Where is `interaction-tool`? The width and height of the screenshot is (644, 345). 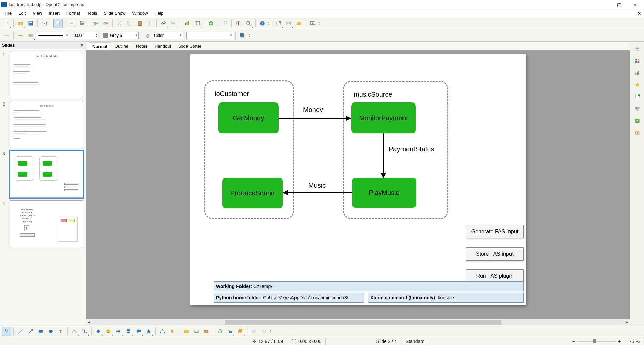
interaction-tool is located at coordinates (264, 331).